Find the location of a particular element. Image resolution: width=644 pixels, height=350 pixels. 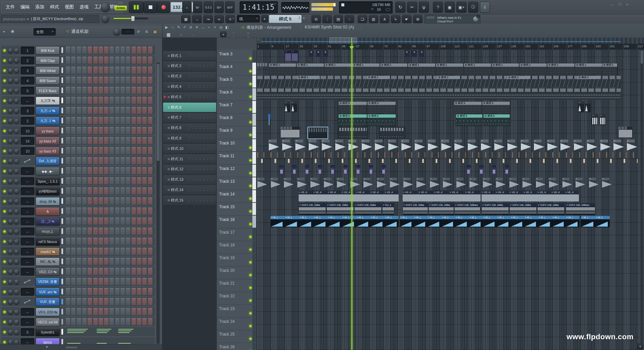

track-header: Track 26... is located at coordinates (237, 346).